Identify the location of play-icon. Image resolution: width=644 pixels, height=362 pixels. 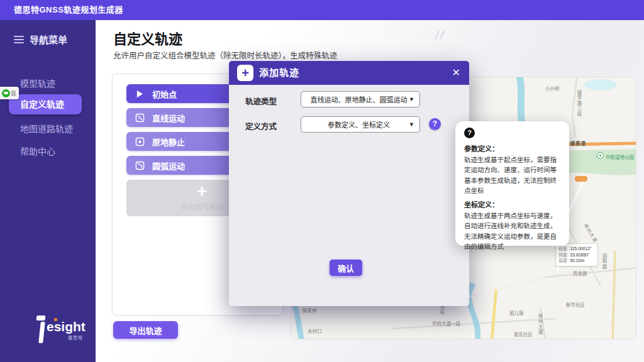
(140, 94).